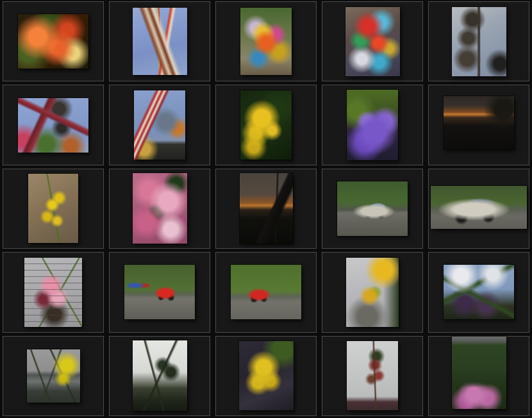  I want to click on balloon-character-thumbnail, so click(266, 41).